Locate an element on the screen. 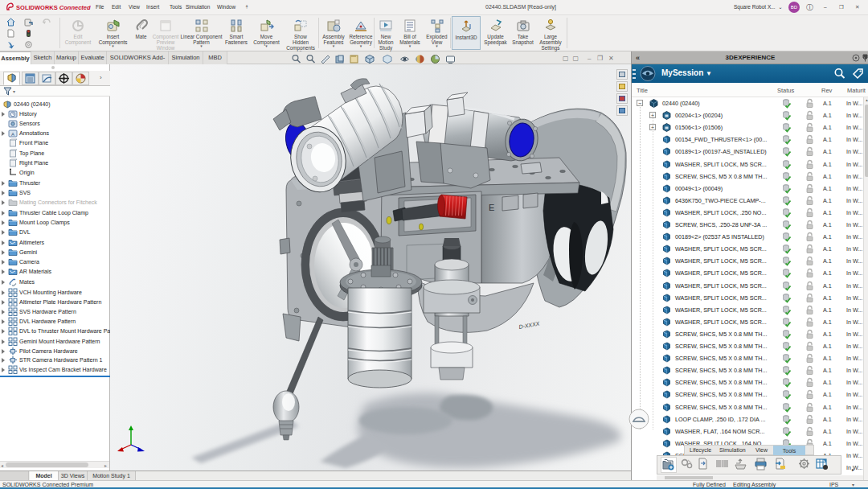  svg-text: A is located at coordinates (13, 134).